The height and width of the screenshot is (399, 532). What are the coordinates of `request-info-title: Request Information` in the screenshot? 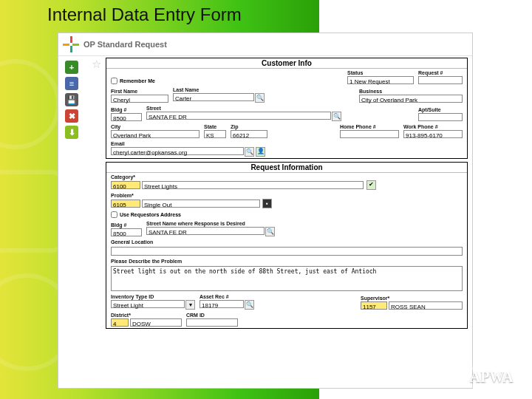 It's located at (287, 168).